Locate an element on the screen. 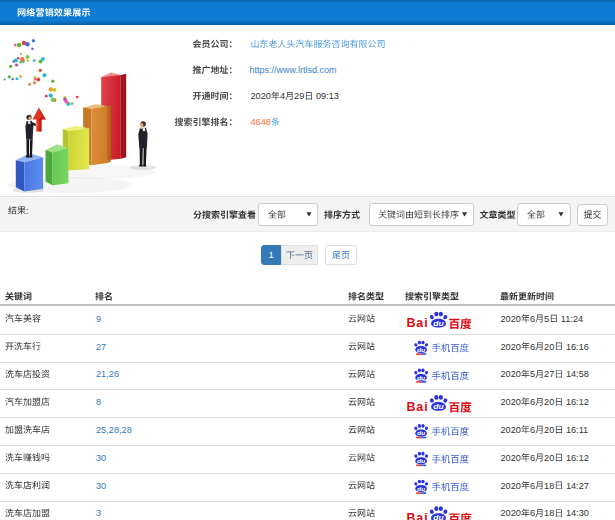  svg-text: 3 is located at coordinates (98, 513).